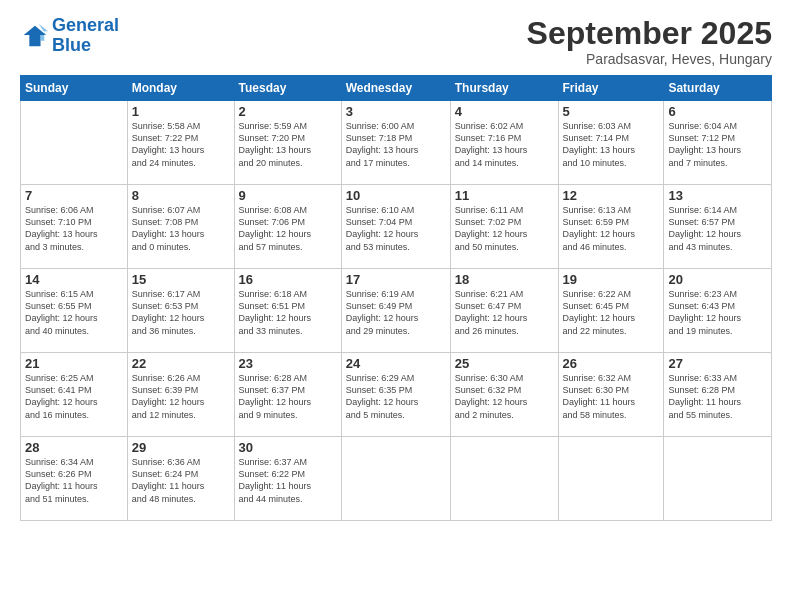 The width and height of the screenshot is (792, 612). What do you see at coordinates (396, 196) in the screenshot?
I see `day-number: 10` at bounding box center [396, 196].